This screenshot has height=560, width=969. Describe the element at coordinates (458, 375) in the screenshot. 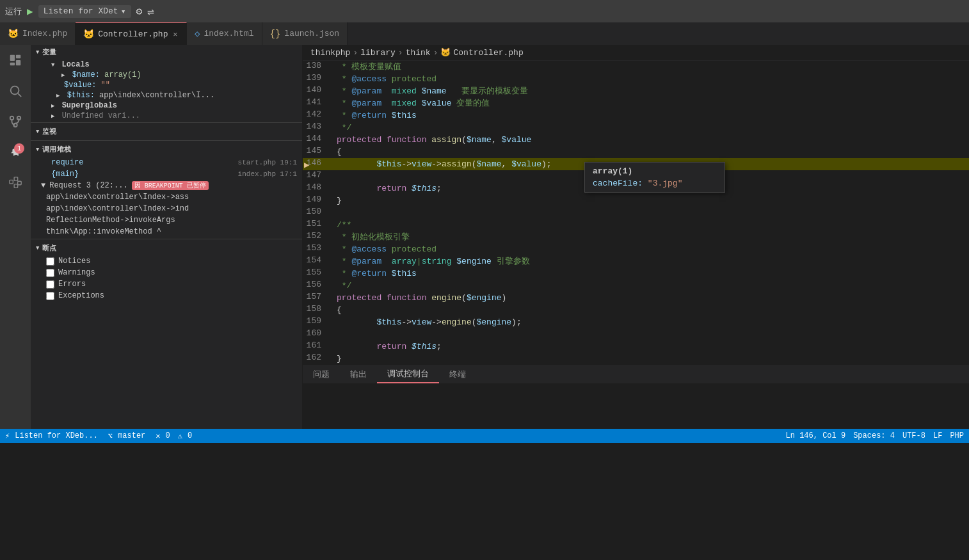

I see `bottom-tab-terminal: 终端` at that location.